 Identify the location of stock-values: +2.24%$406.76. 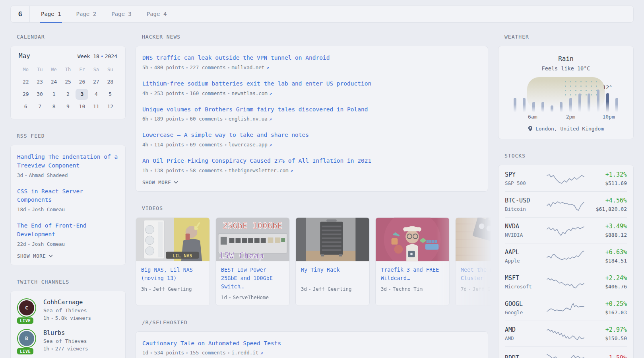
(606, 282).